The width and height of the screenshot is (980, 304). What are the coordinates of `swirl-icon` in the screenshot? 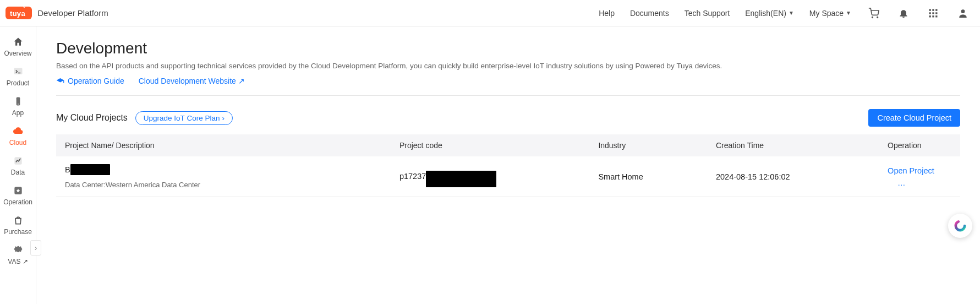 It's located at (960, 226).